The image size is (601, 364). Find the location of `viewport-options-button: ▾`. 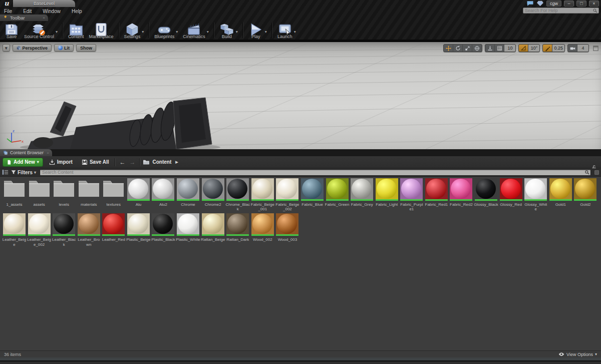

viewport-options-button: ▾ is located at coordinates (6, 48).